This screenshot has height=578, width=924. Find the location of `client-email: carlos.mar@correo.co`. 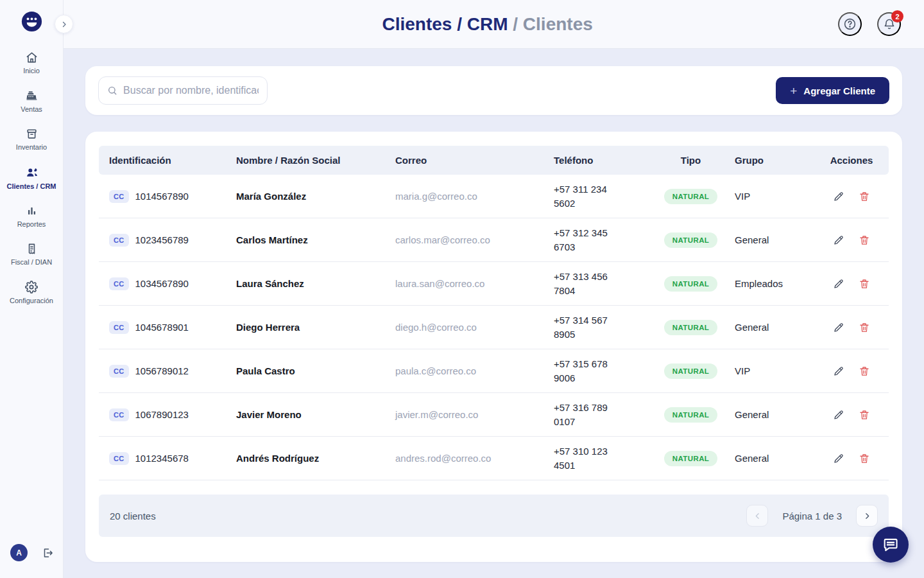

client-email: carlos.mar@correo.co is located at coordinates (465, 240).